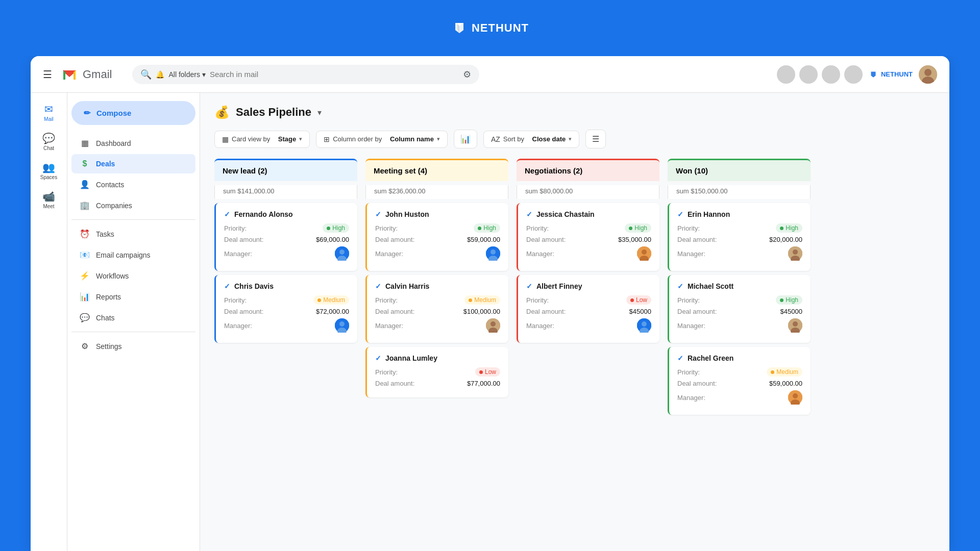 This screenshot has width=980, height=551. What do you see at coordinates (496, 139) in the screenshot?
I see `sort-az-icon: AZ` at bounding box center [496, 139].